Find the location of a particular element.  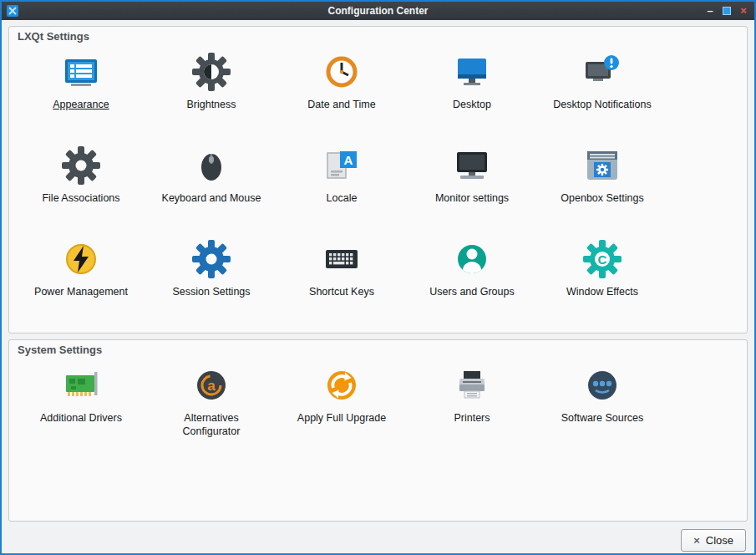

window-effects-icon: C is located at coordinates (602, 259).